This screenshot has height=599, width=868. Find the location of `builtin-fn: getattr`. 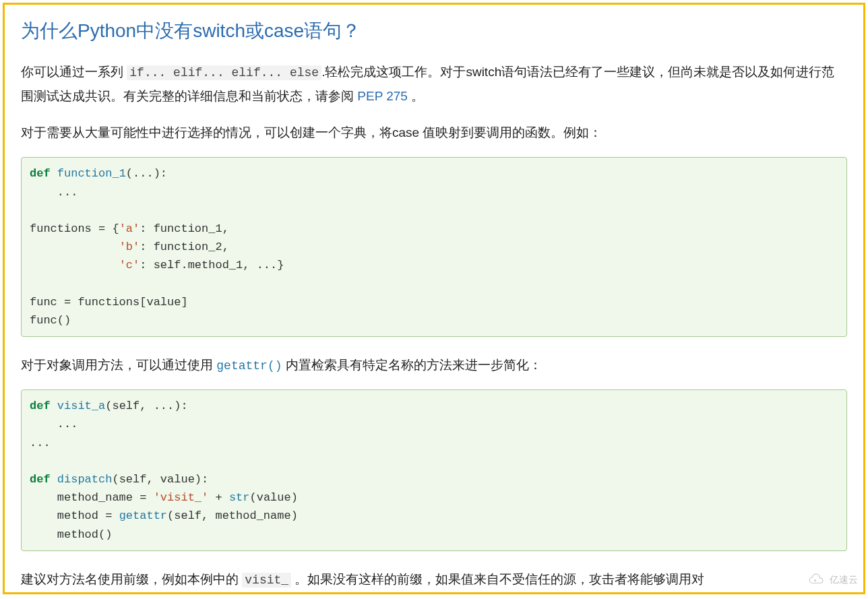

builtin-fn: getattr is located at coordinates (143, 516).